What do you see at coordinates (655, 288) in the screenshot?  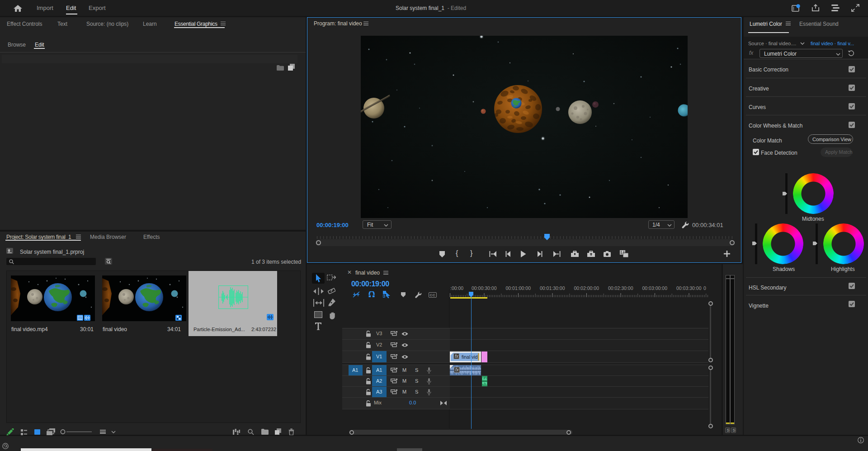 I see `svg-text: 00:03:00:00` at bounding box center [655, 288].